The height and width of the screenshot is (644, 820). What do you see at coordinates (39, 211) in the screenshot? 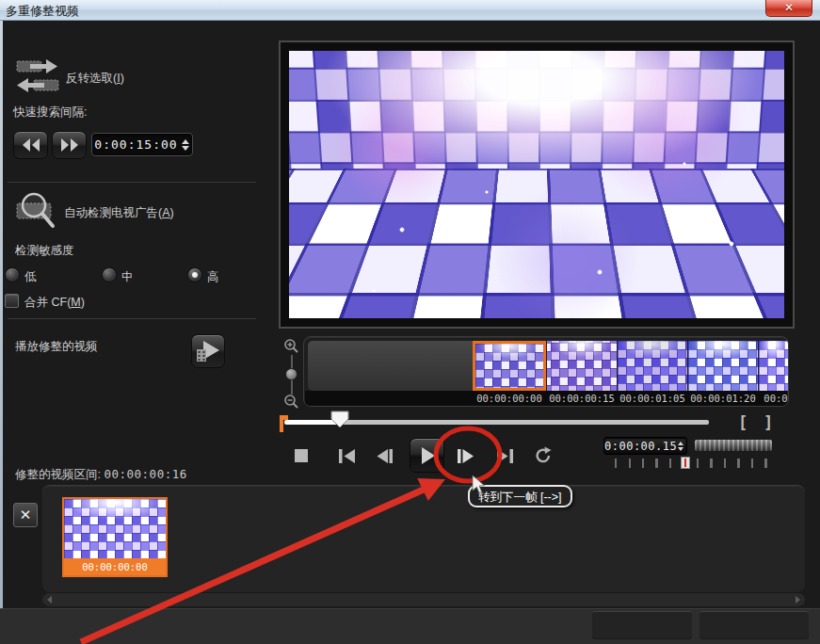
I see `auto-detect-ads-icon` at bounding box center [39, 211].